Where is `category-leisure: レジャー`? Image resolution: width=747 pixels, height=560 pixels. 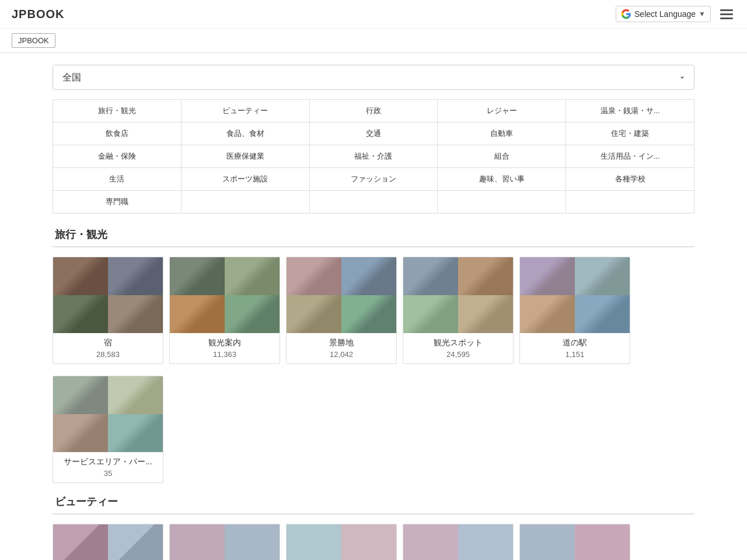 category-leisure: レジャー is located at coordinates (502, 111).